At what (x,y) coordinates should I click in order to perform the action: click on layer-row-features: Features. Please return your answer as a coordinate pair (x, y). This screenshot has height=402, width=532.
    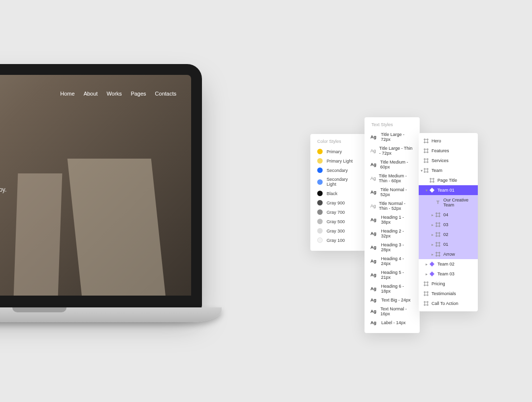
    Looking at the image, I should click on (448, 151).